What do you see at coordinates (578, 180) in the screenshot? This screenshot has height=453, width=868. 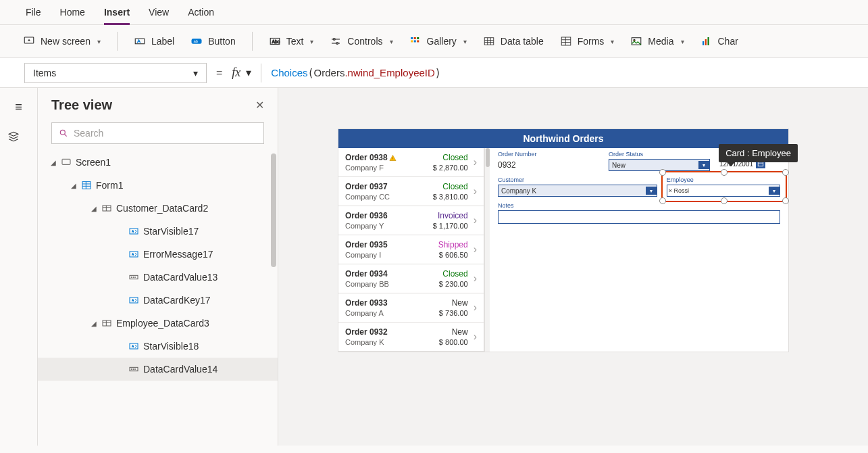 I see `customer-label: Customer` at bounding box center [578, 180].